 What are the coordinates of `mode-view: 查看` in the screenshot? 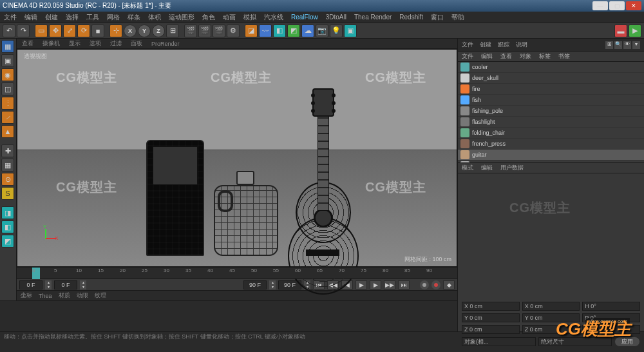 It's located at (28, 44).